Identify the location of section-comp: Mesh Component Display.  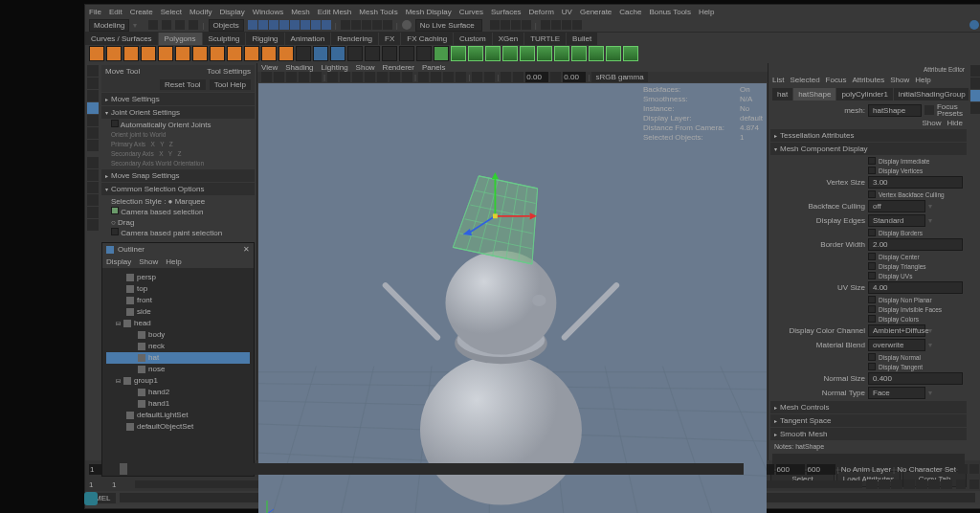
(869, 149).